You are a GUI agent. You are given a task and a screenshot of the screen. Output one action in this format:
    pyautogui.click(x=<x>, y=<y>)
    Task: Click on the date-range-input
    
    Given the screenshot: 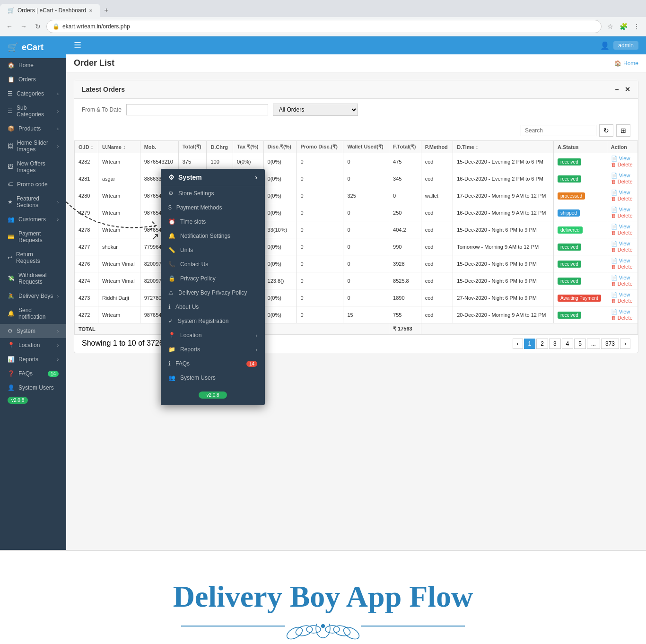 What is the action you would take?
    pyautogui.click(x=197, y=110)
    